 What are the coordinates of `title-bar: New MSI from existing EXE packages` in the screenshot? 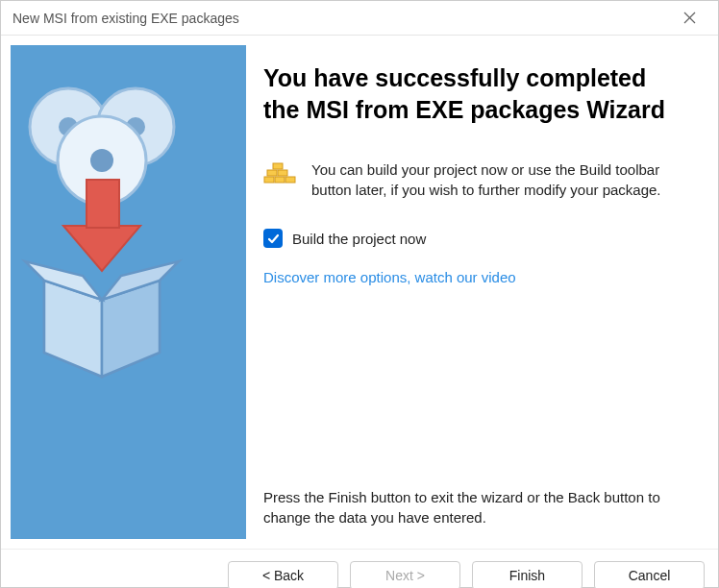 It's located at (360, 18).